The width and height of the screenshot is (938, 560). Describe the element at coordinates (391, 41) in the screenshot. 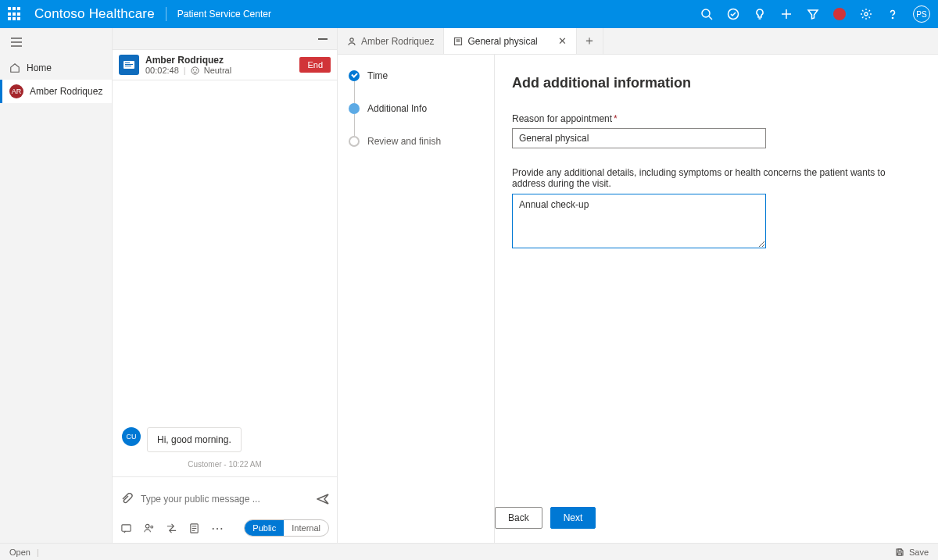

I see `tab-patient: Amber Rodriquez` at that location.